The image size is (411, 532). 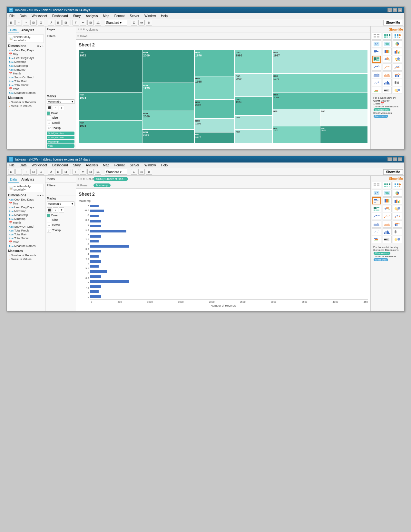 I want to click on toolbar2-btn-11: ⊡, so click(x=91, y=172).